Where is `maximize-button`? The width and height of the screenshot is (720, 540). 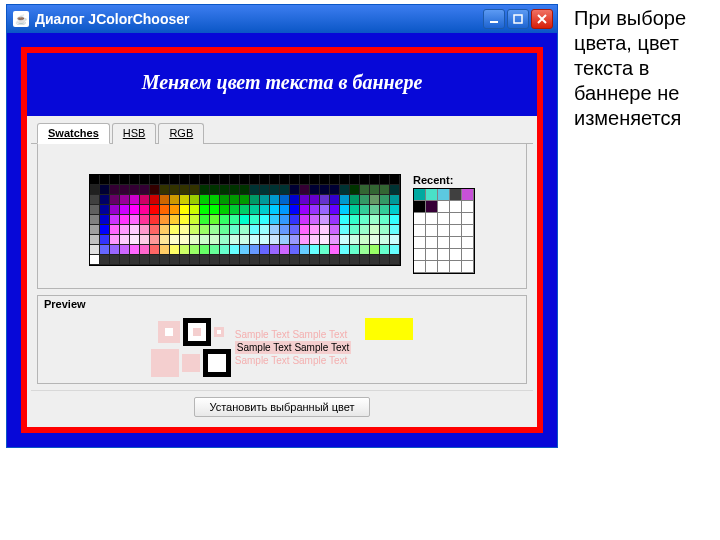
maximize-button is located at coordinates (518, 19).